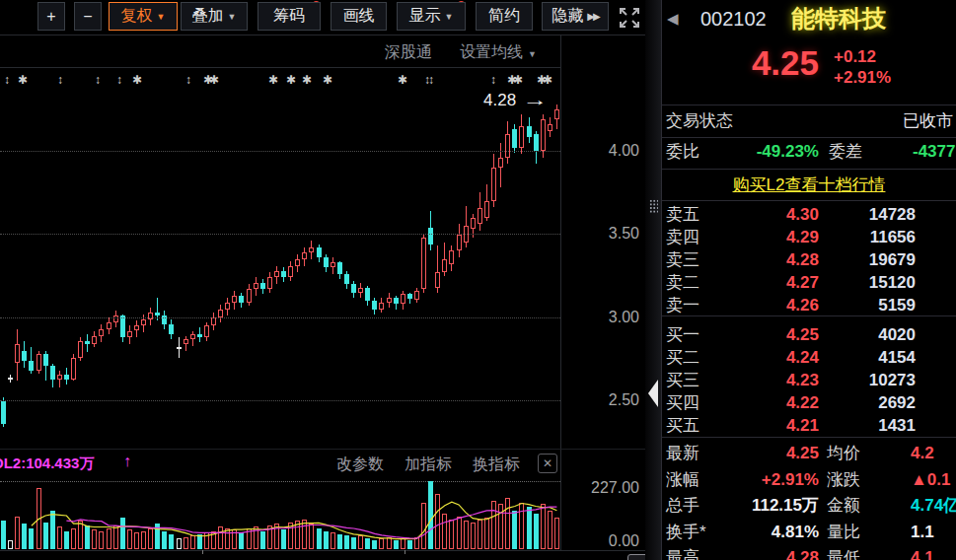 This screenshot has height=560, width=956. I want to click on bid-price: 4.24, so click(770, 358).